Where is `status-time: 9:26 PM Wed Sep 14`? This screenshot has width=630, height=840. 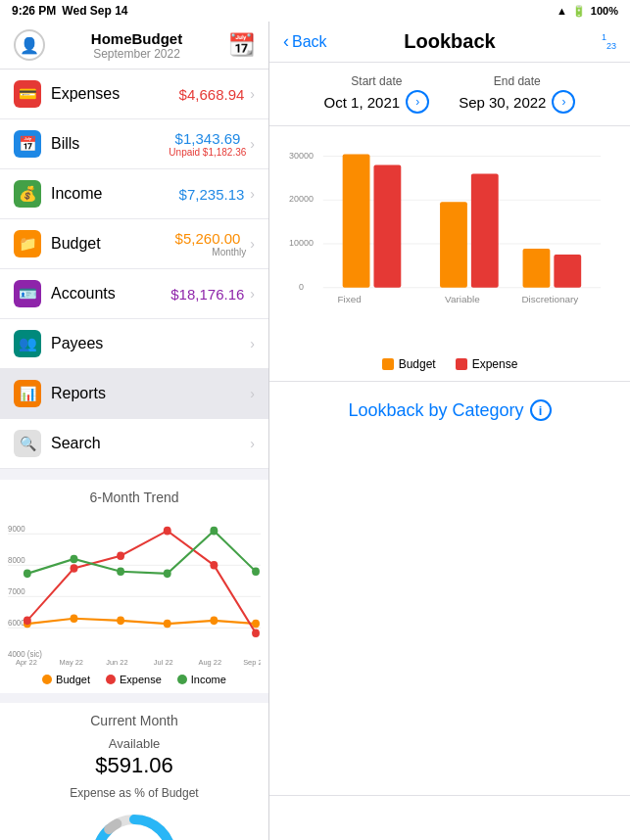 status-time: 9:26 PM Wed Sep 14 is located at coordinates (71, 11).